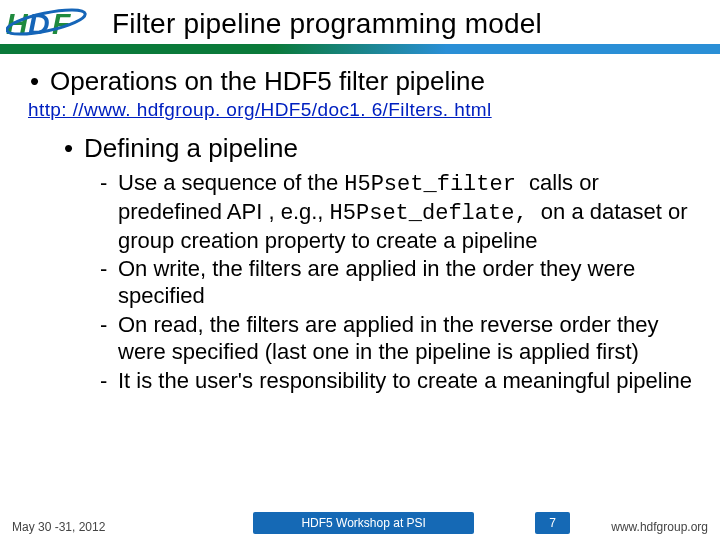 This screenshot has width=720, height=540. I want to click on slide-title: Filter pipeline programming model, so click(327, 24).